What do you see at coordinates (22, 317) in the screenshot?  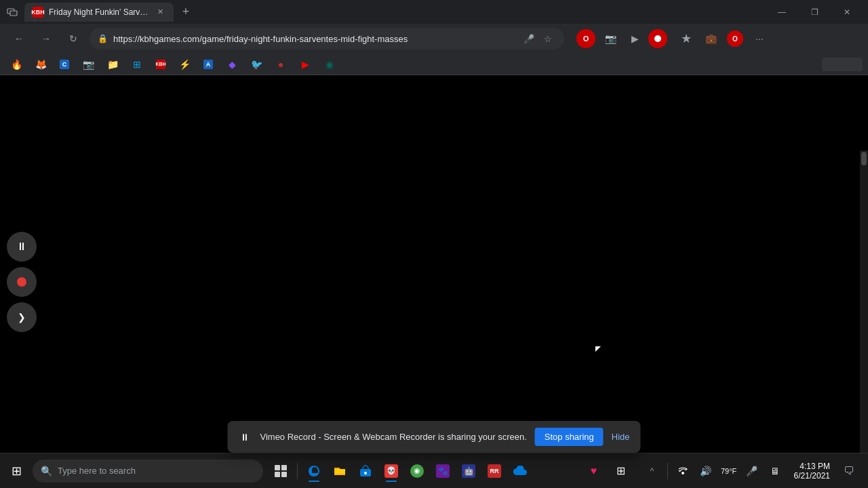 I see `chevron-icon: ❯` at bounding box center [22, 317].